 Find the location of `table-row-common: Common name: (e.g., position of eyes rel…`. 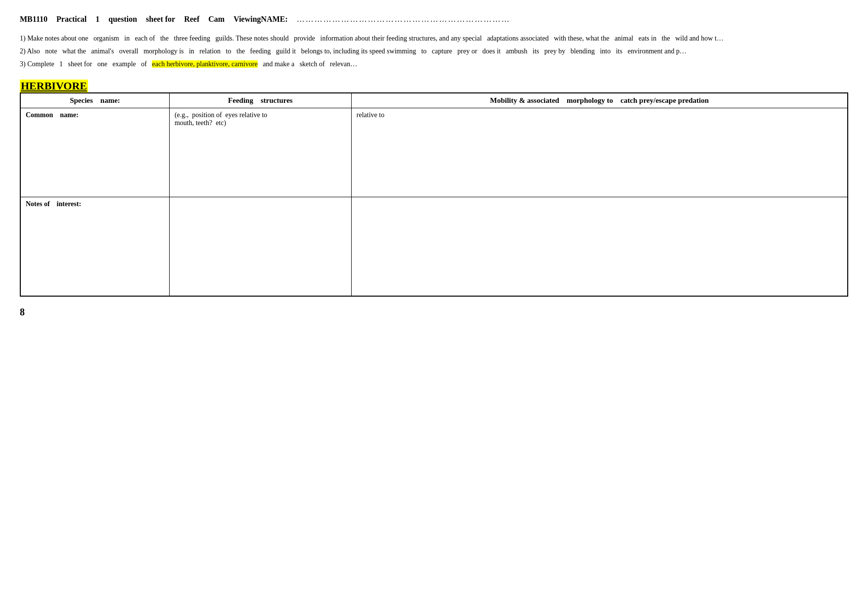

table-row-common: Common name: (e.g., position of eyes rel… is located at coordinates (434, 153).